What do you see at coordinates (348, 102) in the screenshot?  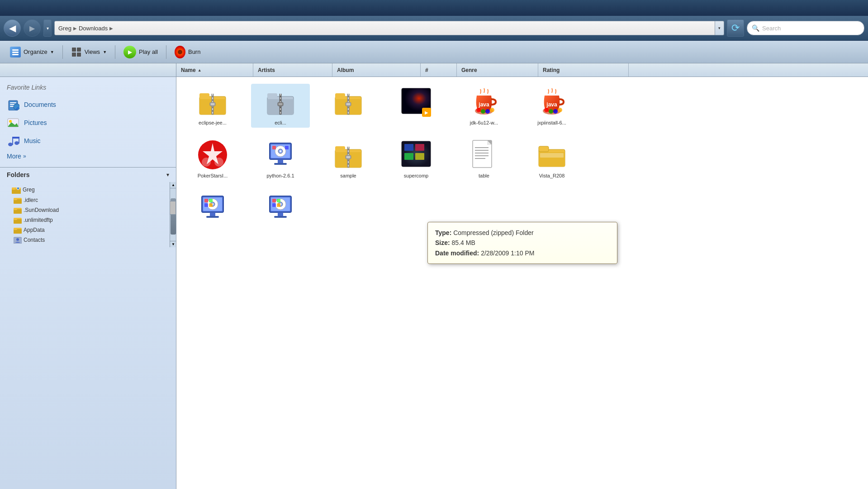 I see `zip-3-icon` at bounding box center [348, 102].